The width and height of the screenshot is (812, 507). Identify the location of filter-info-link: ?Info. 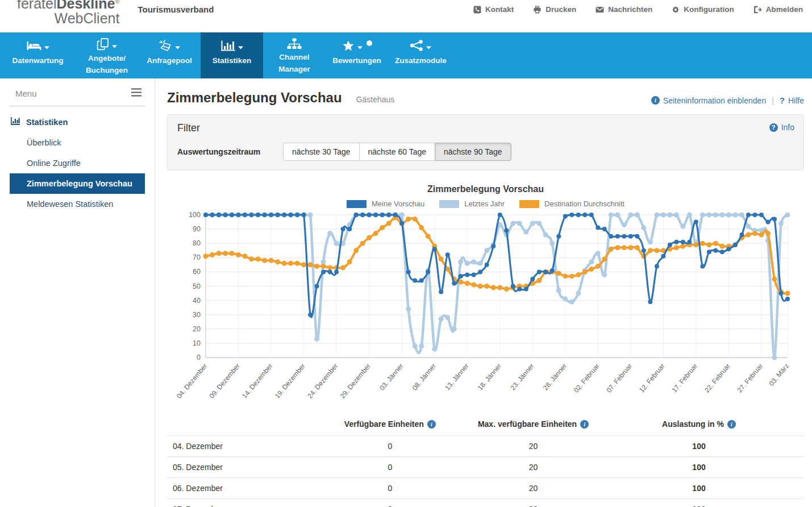
(782, 127).